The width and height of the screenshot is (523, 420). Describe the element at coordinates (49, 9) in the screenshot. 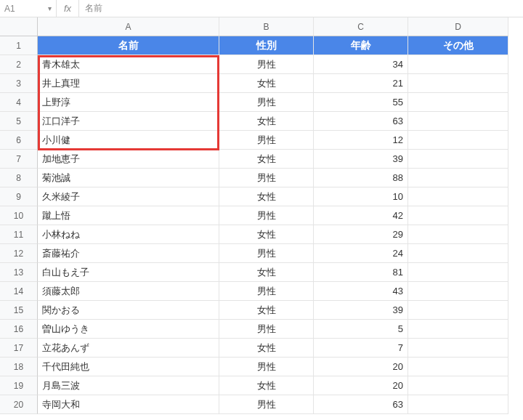

I see `chevron-down-icon: ▾` at that location.